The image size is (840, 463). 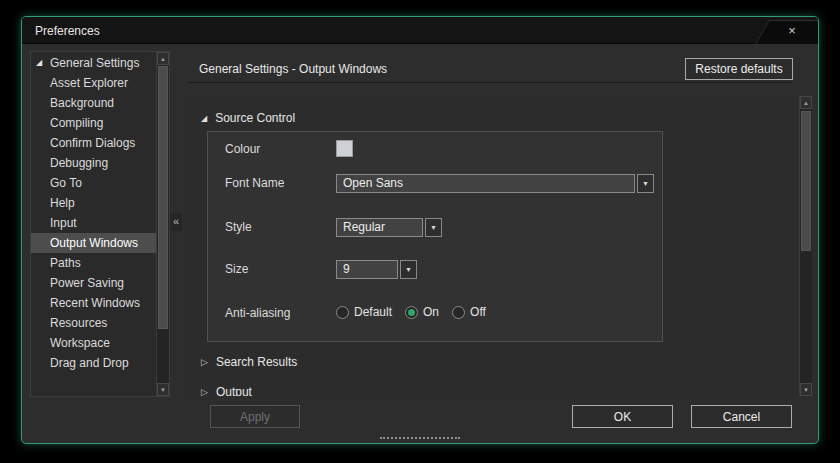 What do you see at coordinates (62, 203) in the screenshot?
I see `tree-item-label: Help` at bounding box center [62, 203].